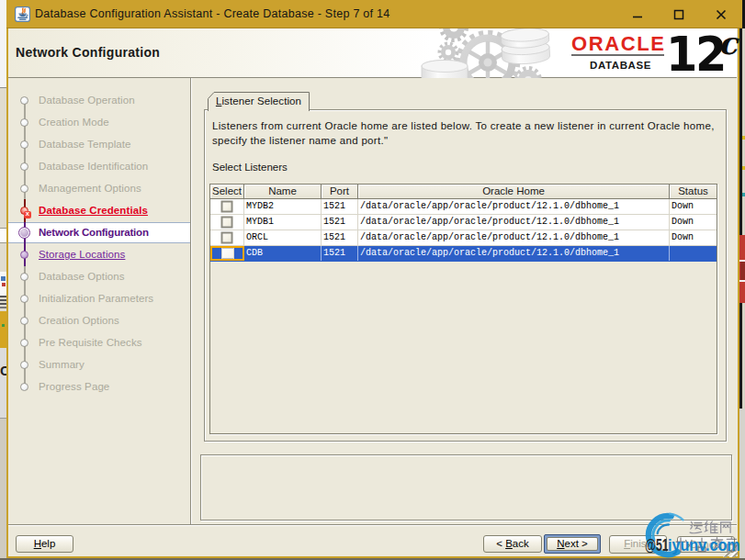  What do you see at coordinates (721, 15) in the screenshot?
I see `close-icon` at bounding box center [721, 15].